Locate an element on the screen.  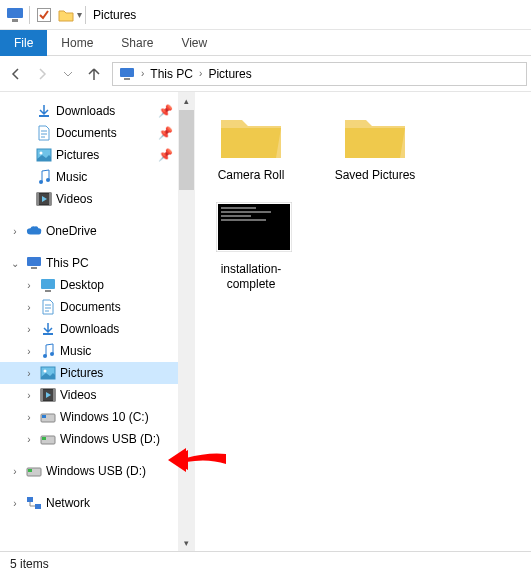
tree-label: Music is located at coordinates (76, 351).